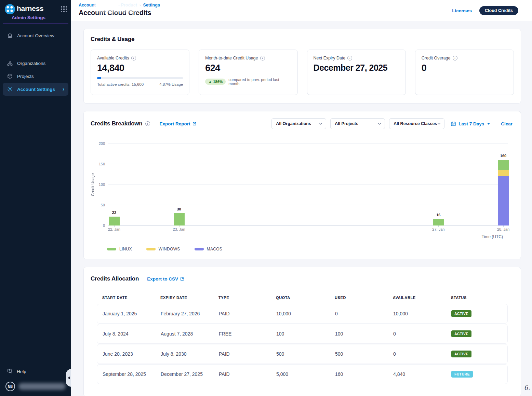 This screenshot has width=532, height=396. I want to click on projects-filter-value: All Projects, so click(347, 124).